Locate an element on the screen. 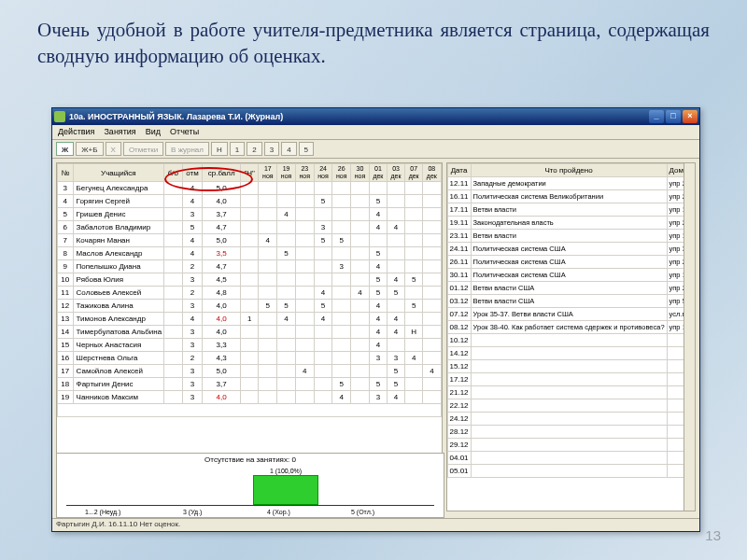 The width and height of the screenshot is (747, 560). col-date: 08дек is located at coordinates (431, 174).